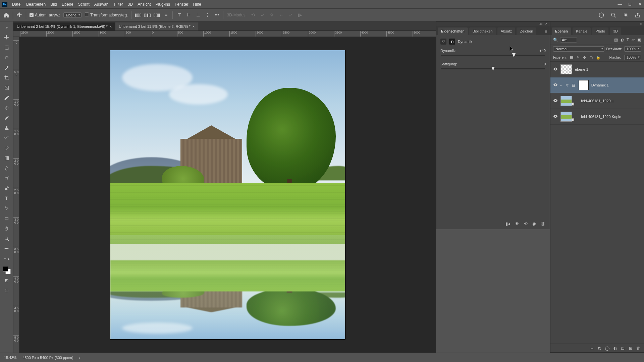 This screenshot has width=644, height=362. What do you see at coordinates (615, 32) in the screenshot?
I see `tab-3d: 3D` at bounding box center [615, 32].